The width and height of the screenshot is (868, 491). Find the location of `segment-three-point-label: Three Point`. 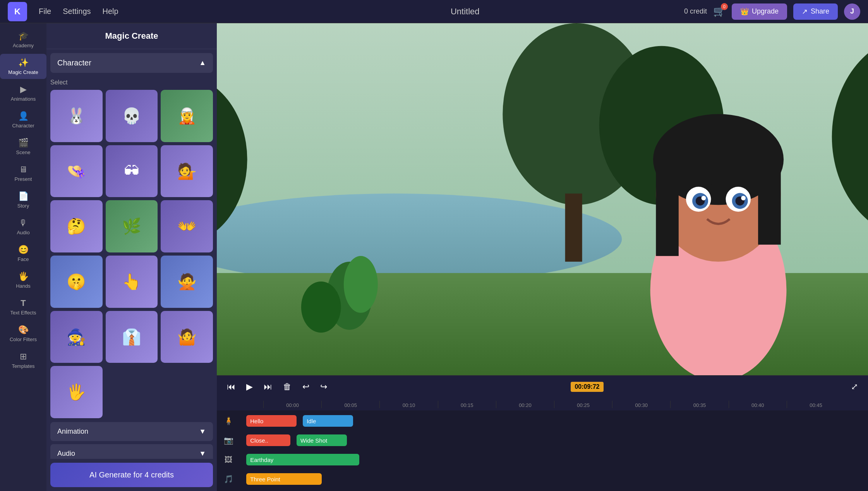

segment-three-point-label: Three Point is located at coordinates (265, 479).